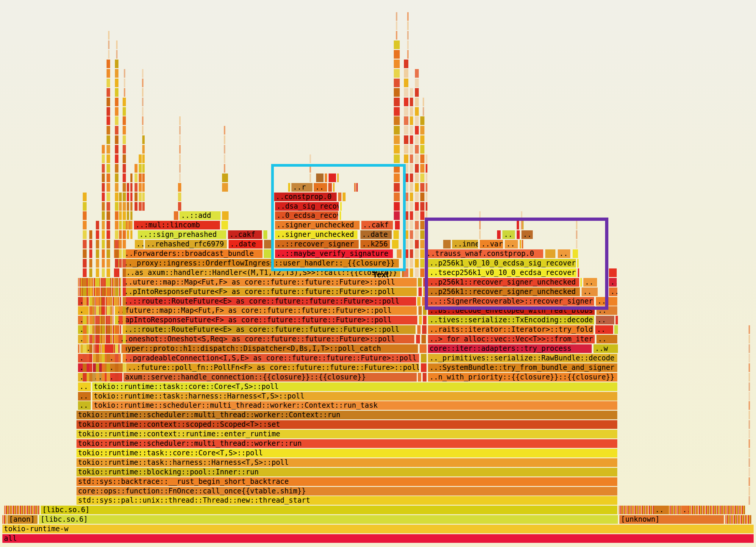 This screenshot has width=756, height=547. Describe the element at coordinates (465, 244) in the screenshot. I see `frame: ..inner` at that location.